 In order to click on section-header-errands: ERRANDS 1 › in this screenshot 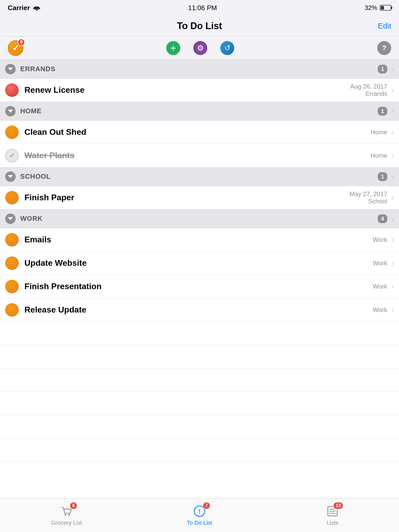, I will do `click(200, 69)`.